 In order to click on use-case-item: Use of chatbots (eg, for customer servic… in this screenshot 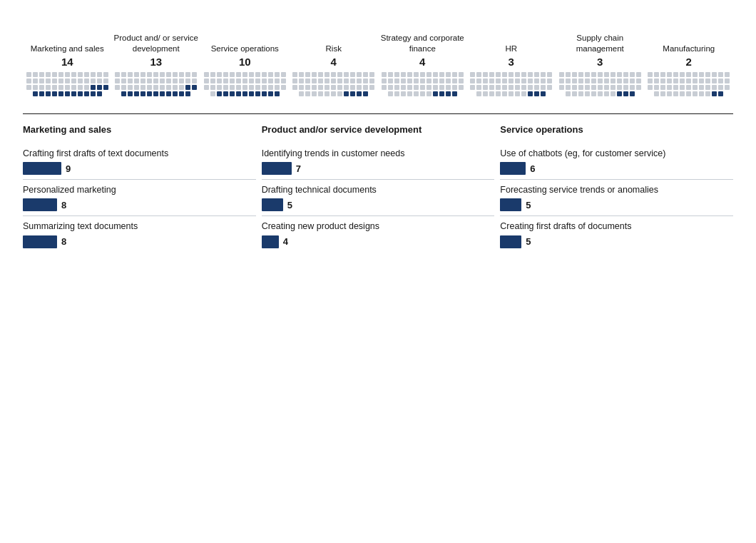, I will do `click(616, 161)`.